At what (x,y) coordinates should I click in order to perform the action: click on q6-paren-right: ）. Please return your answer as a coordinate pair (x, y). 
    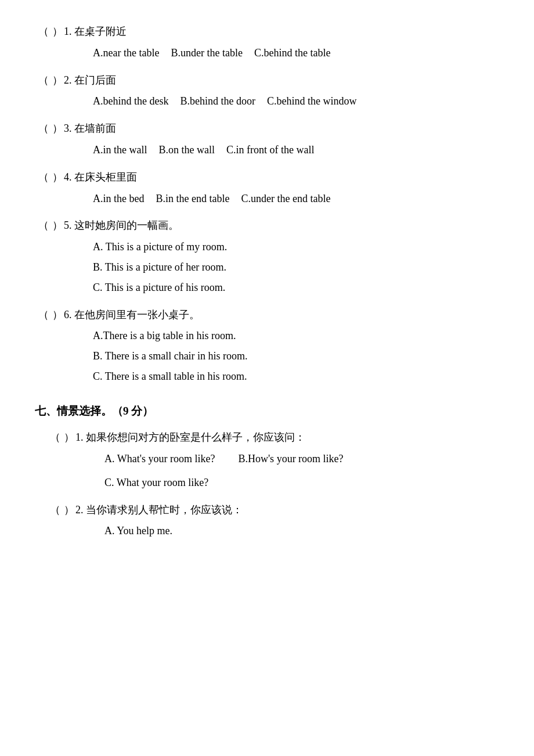
    Looking at the image, I should click on (58, 315).